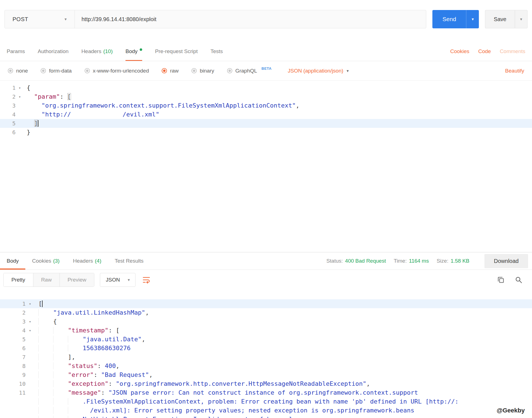 The height and width of the screenshot is (418, 532). What do you see at coordinates (13, 261) in the screenshot?
I see `response-tab-body: Body` at bounding box center [13, 261].